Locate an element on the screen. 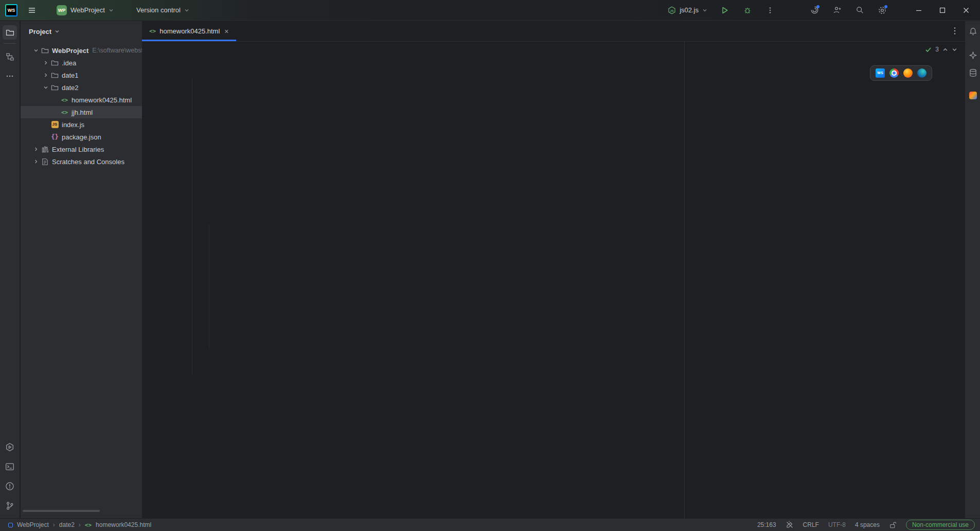  line-separator: CRLF is located at coordinates (811, 525).